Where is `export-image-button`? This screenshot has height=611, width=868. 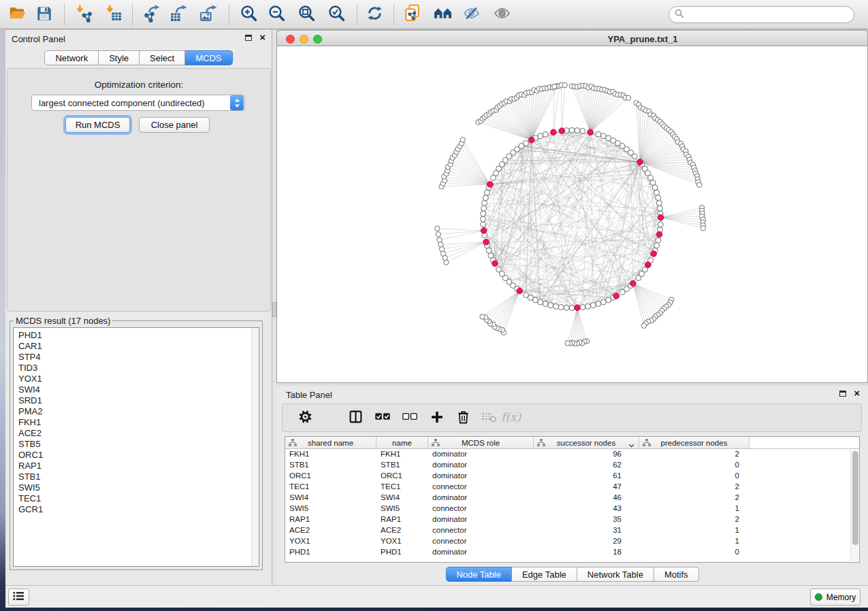
export-image-button is located at coordinates (208, 14).